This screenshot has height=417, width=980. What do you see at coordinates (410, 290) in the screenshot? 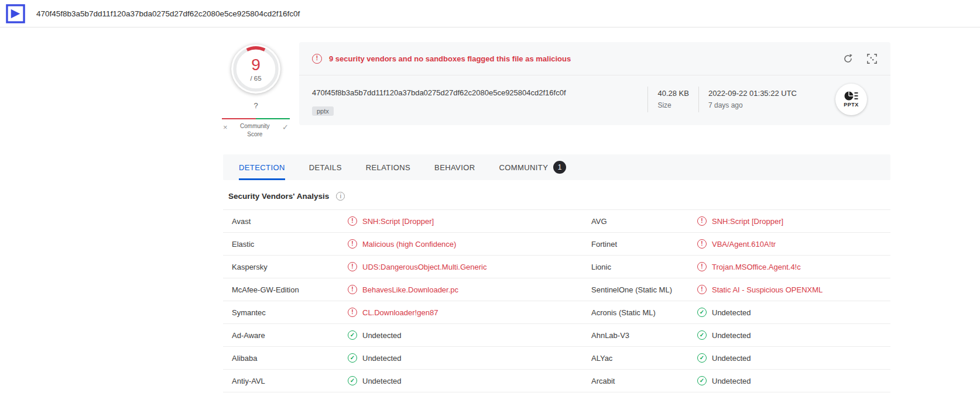
I see `result-text: BehavesLike.Downloader.pc` at bounding box center [410, 290].